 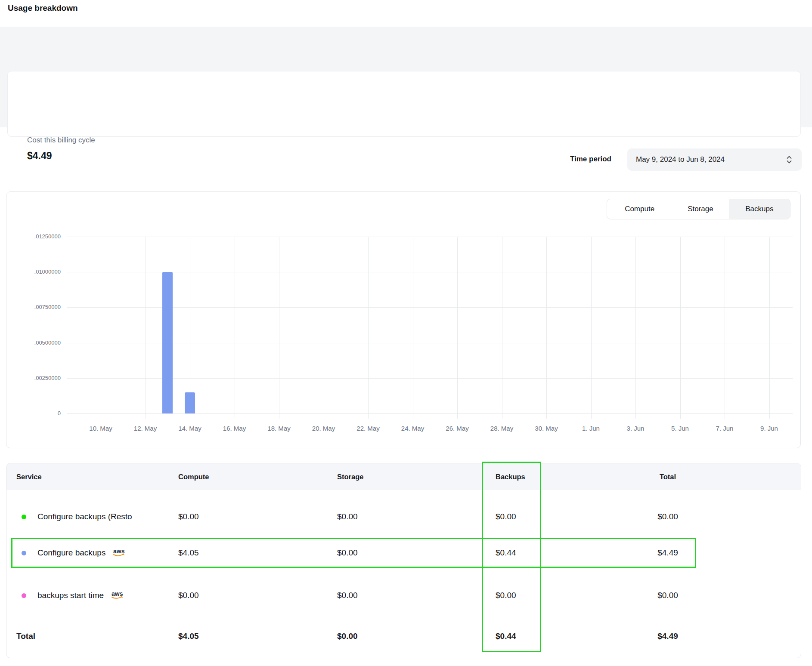 What do you see at coordinates (74, 553) in the screenshot?
I see `service-cell: Configure backupsaws` at bounding box center [74, 553].